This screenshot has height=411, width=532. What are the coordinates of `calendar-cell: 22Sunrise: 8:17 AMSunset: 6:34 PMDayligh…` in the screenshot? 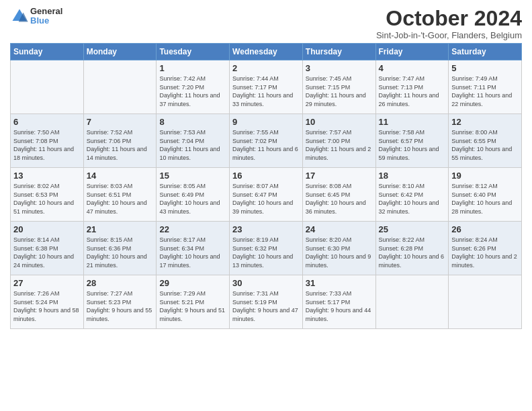 It's located at (193, 248).